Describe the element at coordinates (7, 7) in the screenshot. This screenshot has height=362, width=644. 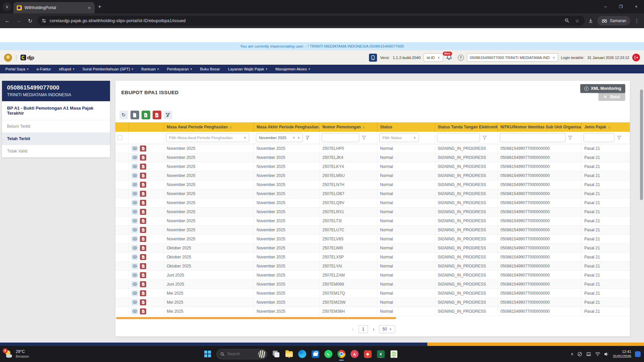
I see `tab-search-button: ∨` at that location.